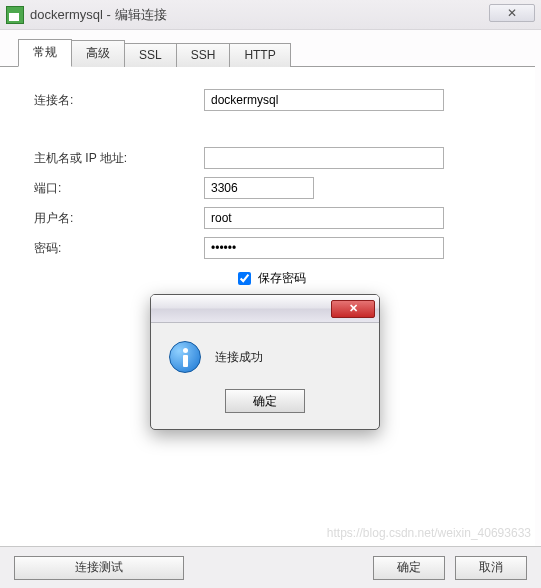 The height and width of the screenshot is (588, 541). Describe the element at coordinates (150, 55) in the screenshot. I see `tab-label: SSL` at that location.